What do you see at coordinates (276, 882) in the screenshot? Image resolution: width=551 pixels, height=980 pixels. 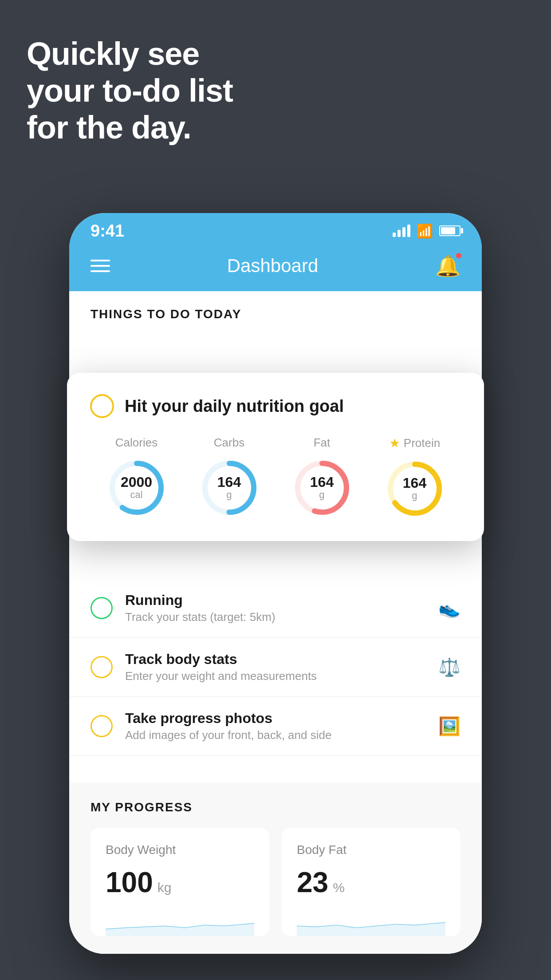 I see `progress-cards: Body Weight 100 kg Body Fat` at bounding box center [276, 882].